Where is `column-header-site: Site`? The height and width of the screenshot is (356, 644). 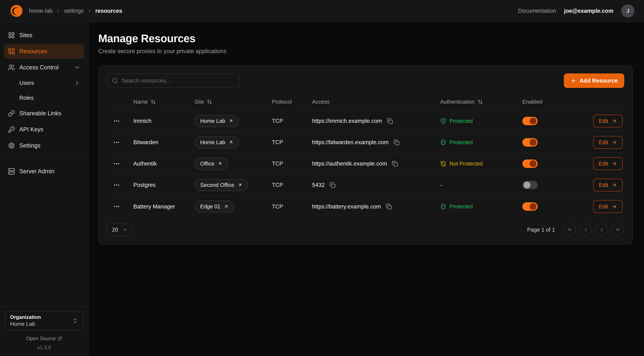 column-header-site: Site is located at coordinates (233, 102).